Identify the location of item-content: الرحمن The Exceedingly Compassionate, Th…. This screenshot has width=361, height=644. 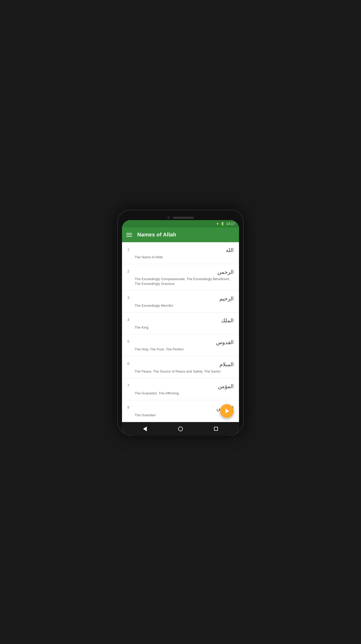
(184, 277).